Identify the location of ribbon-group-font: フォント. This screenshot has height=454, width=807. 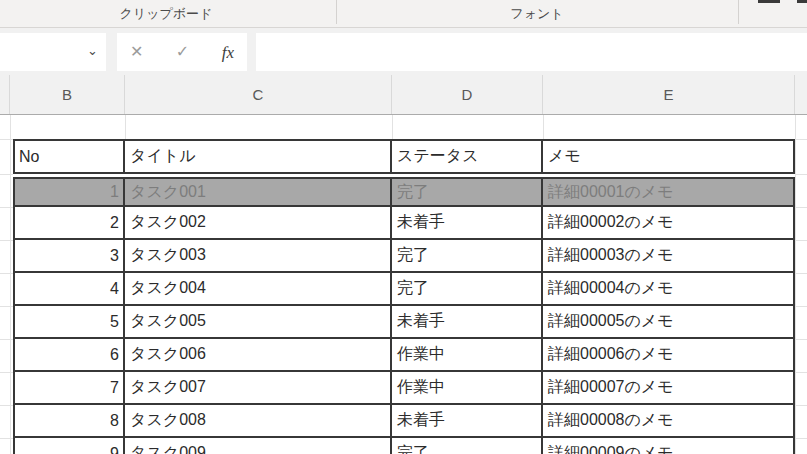
(536, 14).